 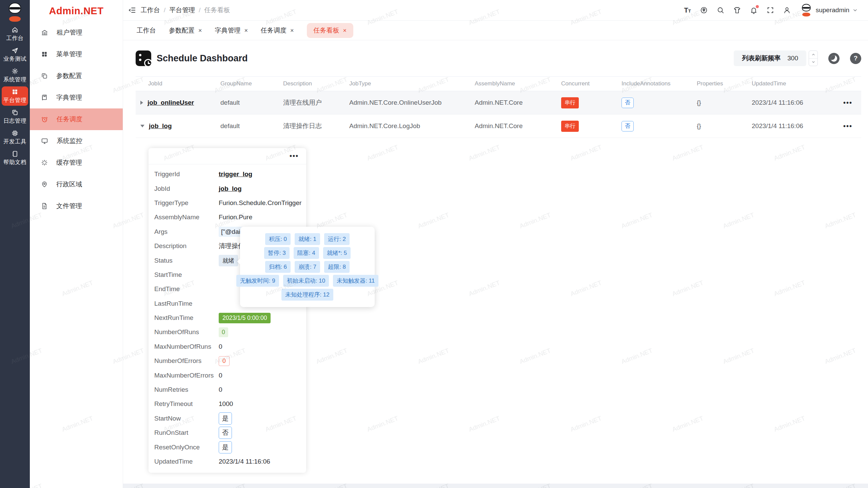 I want to click on font-size-icon: TT, so click(x=688, y=10).